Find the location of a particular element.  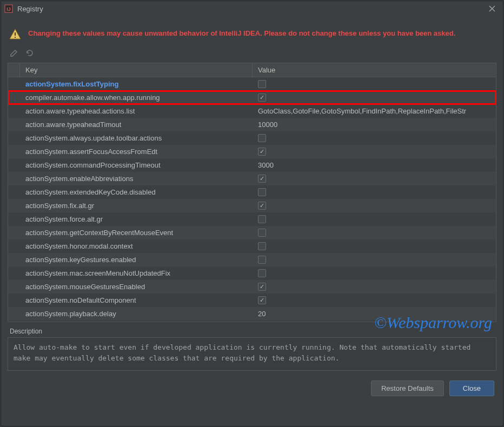

row-key: actionSystem.assertFocusAccessFromEdt is located at coordinates (136, 151).